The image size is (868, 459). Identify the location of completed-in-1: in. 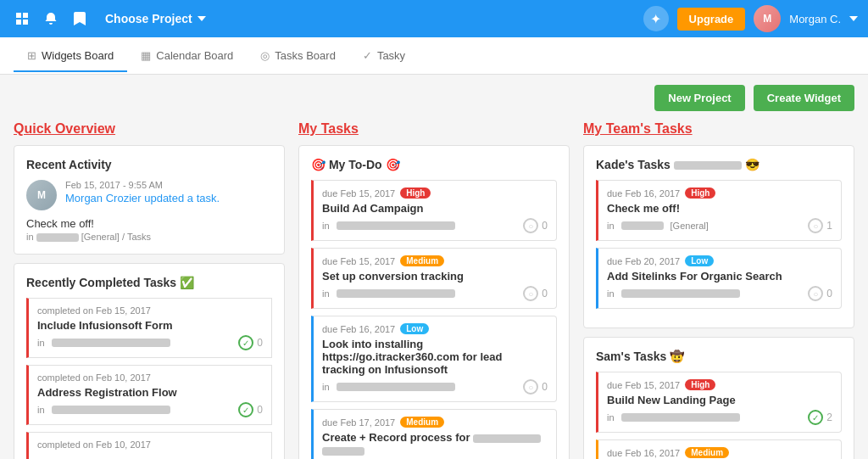
(137, 343).